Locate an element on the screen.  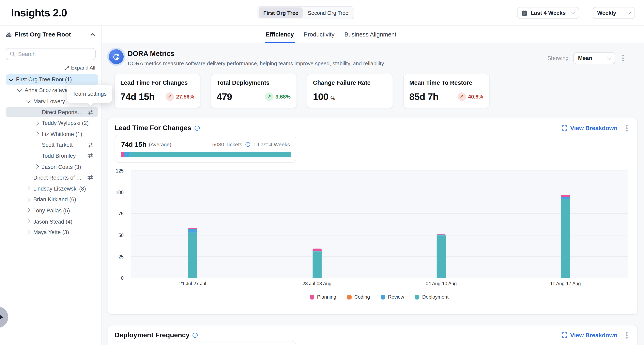
tab-label: Efficiency is located at coordinates (280, 34).